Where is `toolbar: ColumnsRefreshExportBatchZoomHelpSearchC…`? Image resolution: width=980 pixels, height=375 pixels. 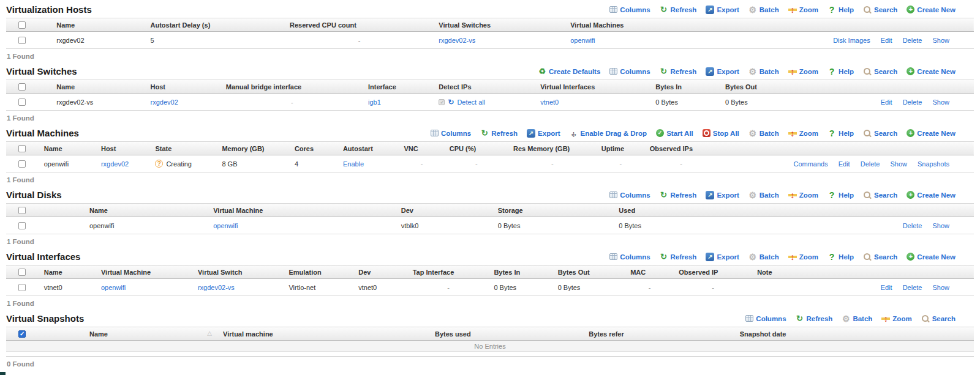 toolbar: ColumnsRefreshExportBatchZoomHelpSearchC… is located at coordinates (783, 195).